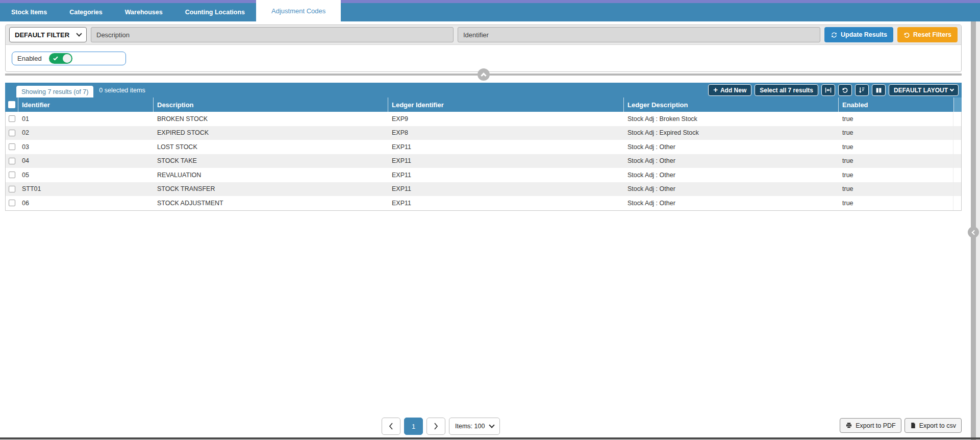 This screenshot has height=440, width=980. What do you see at coordinates (86, 175) in the screenshot?
I see `cell-identifier: 05` at bounding box center [86, 175].